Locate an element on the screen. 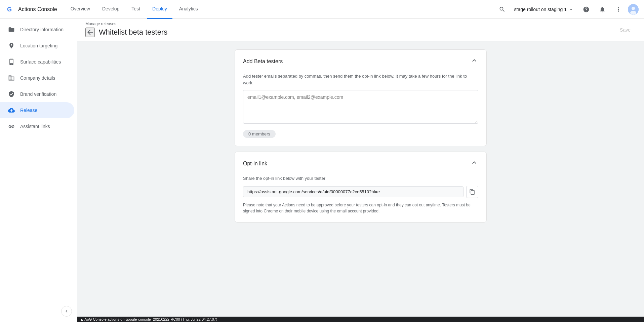 Image resolution: width=644 pixels, height=322 pixels. tab-analytics: Analytics is located at coordinates (189, 9).